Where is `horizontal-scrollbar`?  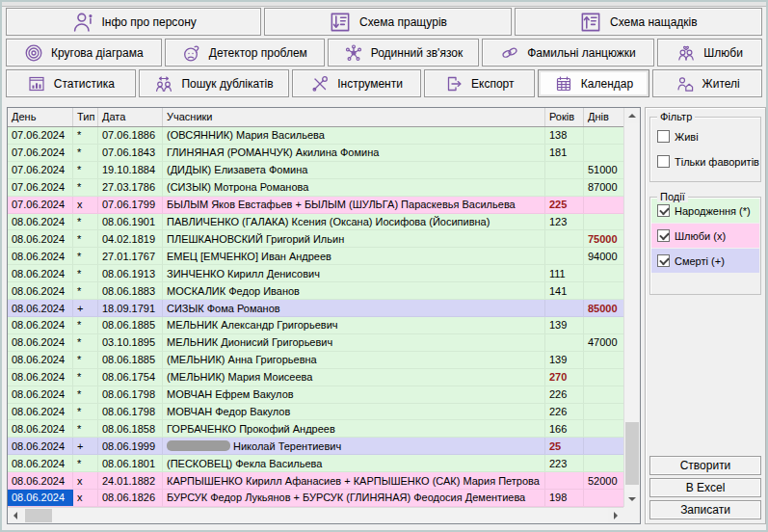 horizontal-scrollbar is located at coordinates (316, 515).